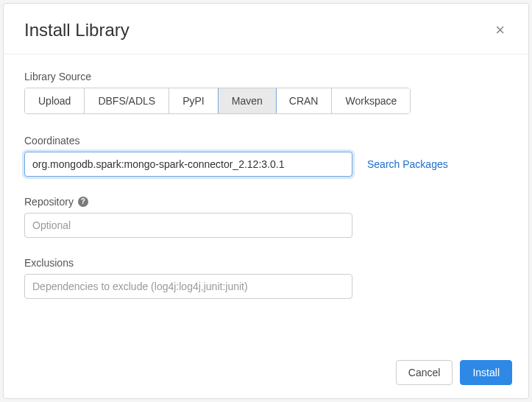  Describe the element at coordinates (188, 286) in the screenshot. I see `exclusions-input` at that location.